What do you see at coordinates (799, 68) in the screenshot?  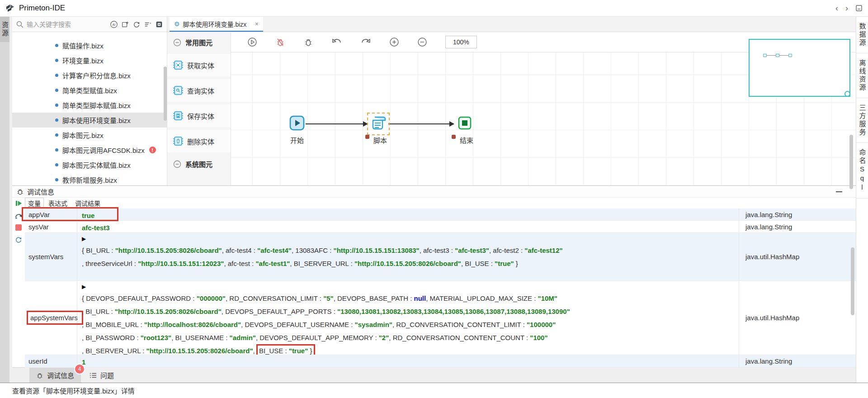 I see `minimap` at bounding box center [799, 68].